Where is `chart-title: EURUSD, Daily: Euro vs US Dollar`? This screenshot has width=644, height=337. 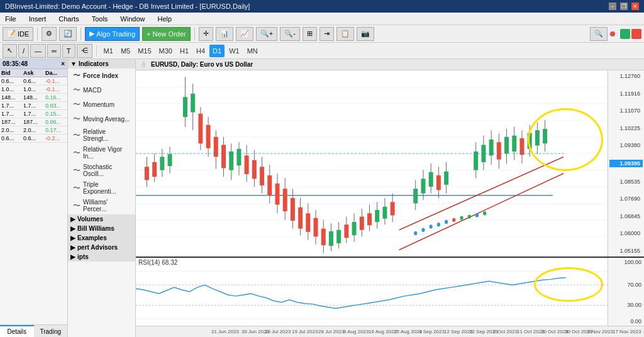 chart-title: EURUSD, Daily: Euro vs US Dollar is located at coordinates (202, 64).